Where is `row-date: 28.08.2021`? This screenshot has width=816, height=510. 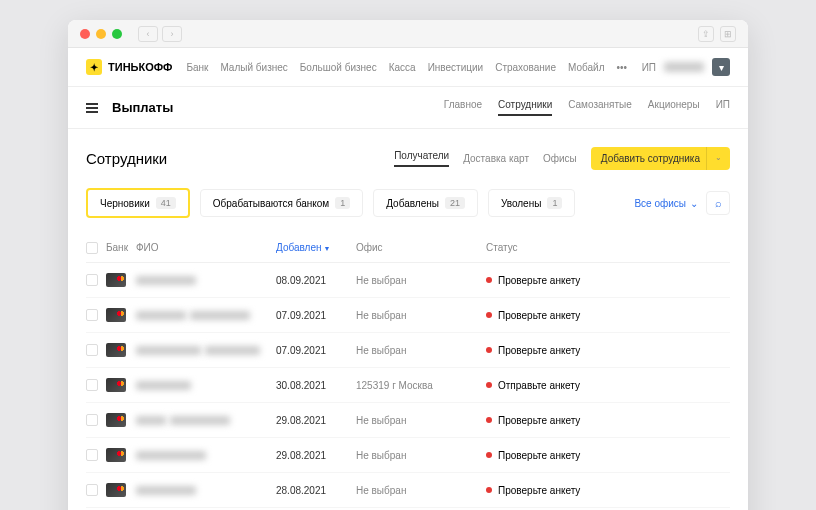 row-date: 28.08.2021 is located at coordinates (316, 490).